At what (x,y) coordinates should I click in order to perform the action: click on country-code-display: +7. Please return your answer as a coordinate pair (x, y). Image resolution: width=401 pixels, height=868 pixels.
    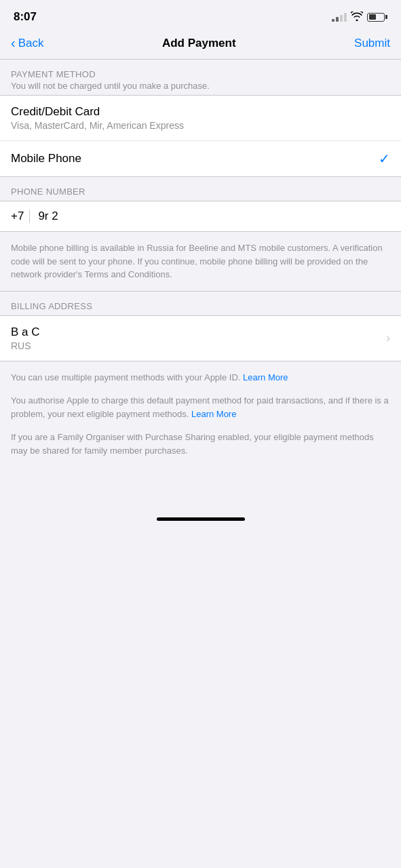
    Looking at the image, I should click on (20, 216).